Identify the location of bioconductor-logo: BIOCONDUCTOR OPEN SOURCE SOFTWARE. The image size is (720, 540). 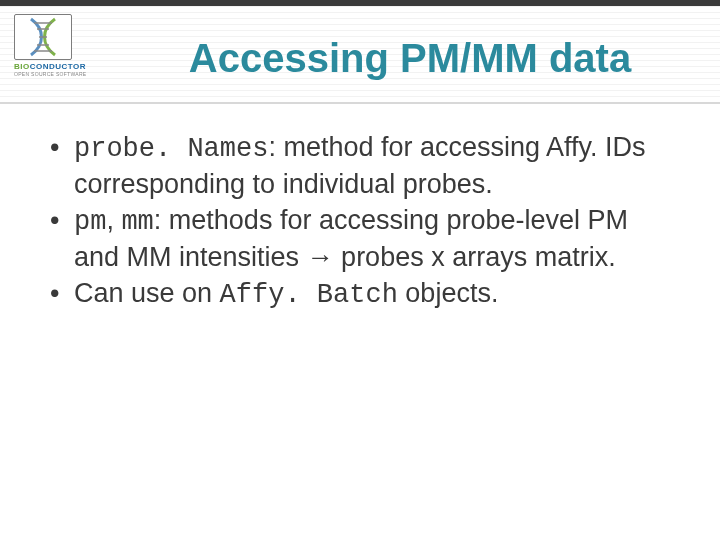
(53, 48).